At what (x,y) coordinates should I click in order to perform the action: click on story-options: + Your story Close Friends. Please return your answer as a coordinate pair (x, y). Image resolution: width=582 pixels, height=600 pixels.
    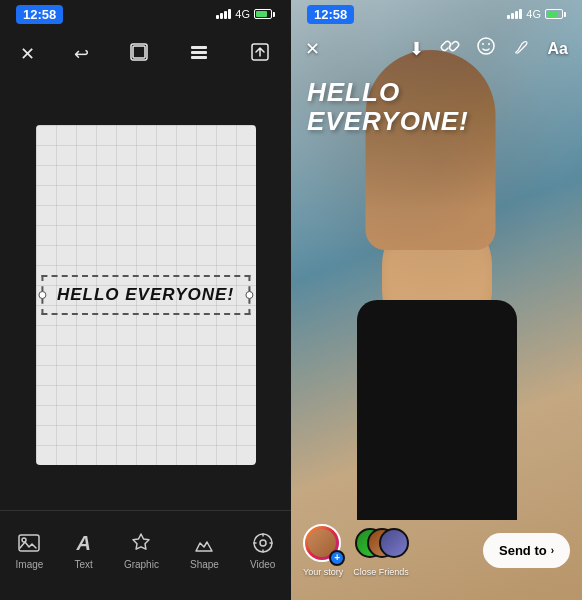
    Looking at the image, I should click on (356, 550).